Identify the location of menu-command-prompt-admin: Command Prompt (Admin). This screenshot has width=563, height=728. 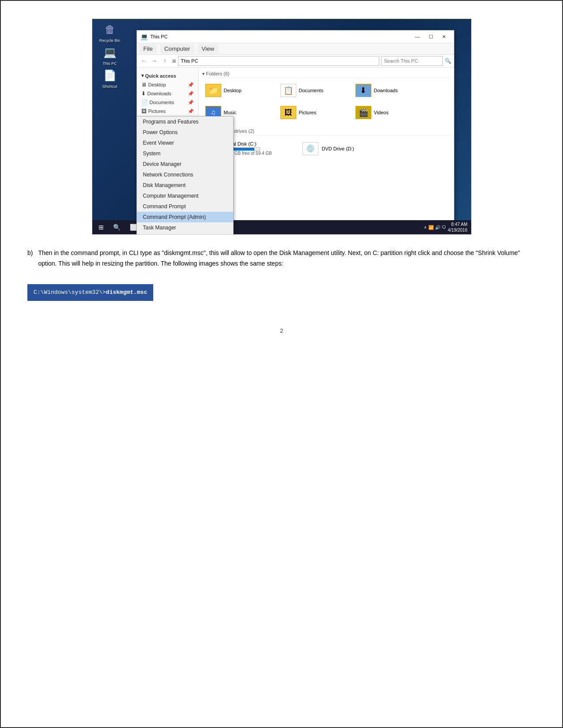
(185, 217).